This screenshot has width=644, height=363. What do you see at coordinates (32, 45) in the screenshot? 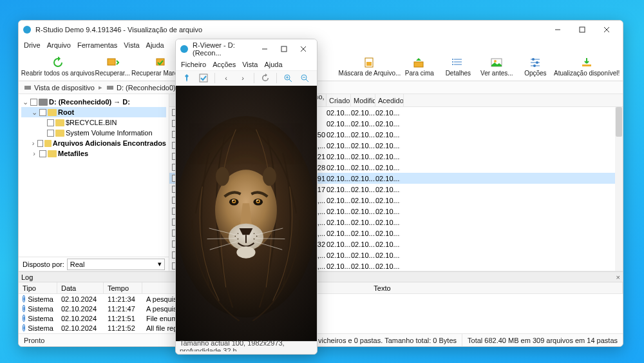
I see `menu-drive: Drive` at bounding box center [32, 45].